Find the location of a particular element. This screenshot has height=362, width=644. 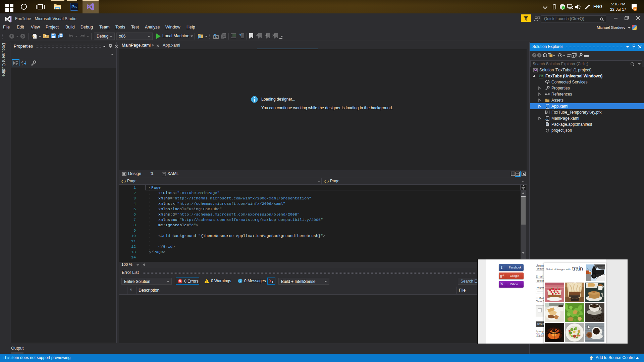

svg-text: A is located at coordinates (22, 62).